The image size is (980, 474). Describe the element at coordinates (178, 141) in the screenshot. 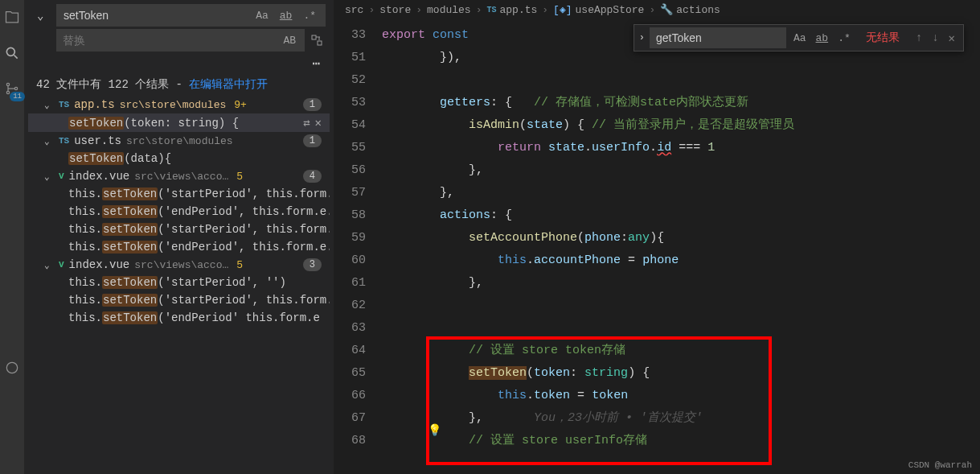

I see `search-result-file: ⌄ TS user.ts src\store\modules 1` at that location.